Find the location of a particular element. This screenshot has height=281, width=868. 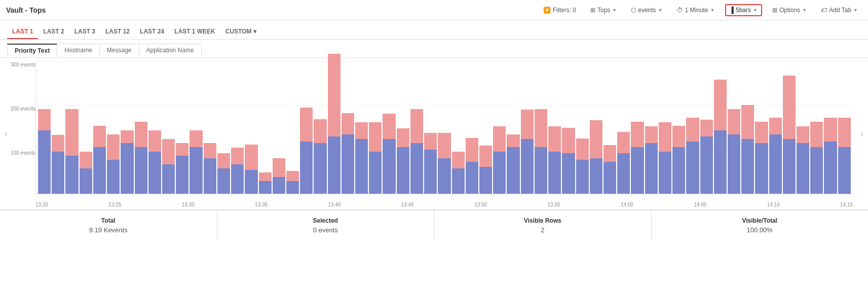

clock-icon: ⏱ is located at coordinates (680, 10).